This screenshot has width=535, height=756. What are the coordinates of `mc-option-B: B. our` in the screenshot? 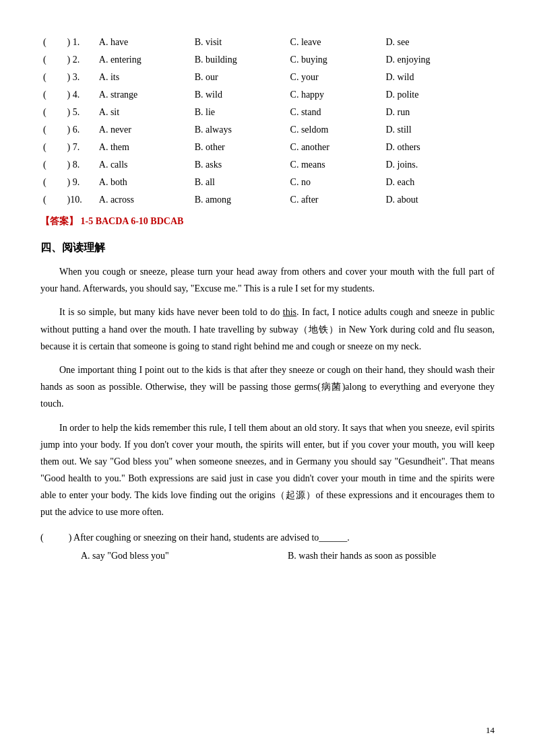 It's located at (240, 77).